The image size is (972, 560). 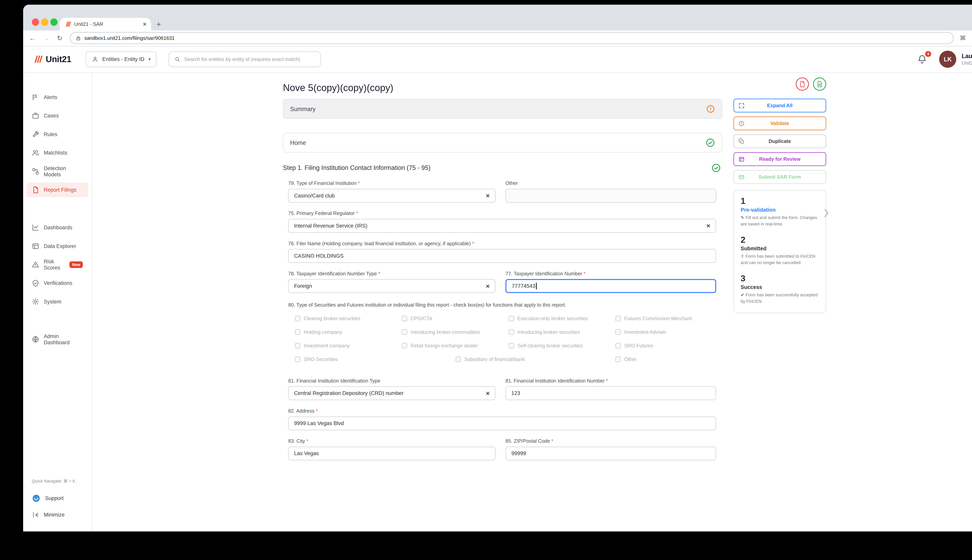 I want to click on submit-sar-form-button: Submit SAR Form, so click(x=780, y=177).